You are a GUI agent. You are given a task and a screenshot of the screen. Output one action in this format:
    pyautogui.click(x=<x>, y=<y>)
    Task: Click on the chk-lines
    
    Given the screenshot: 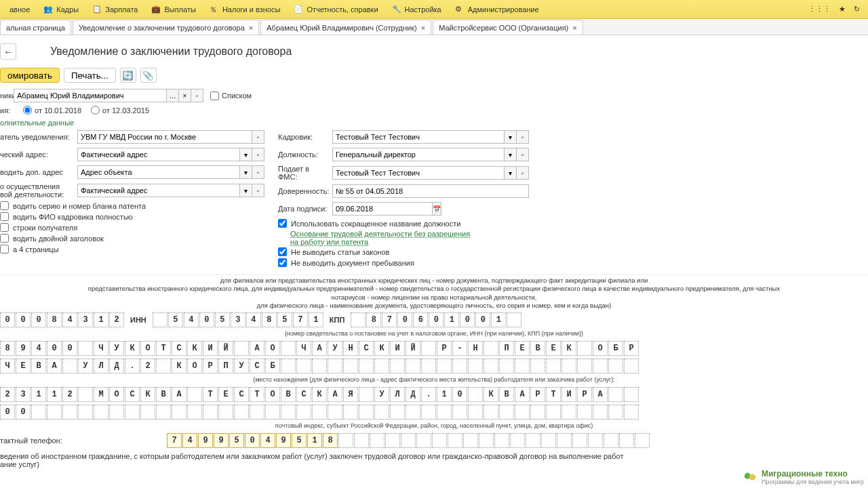 What is the action you would take?
    pyautogui.click(x=4, y=228)
    